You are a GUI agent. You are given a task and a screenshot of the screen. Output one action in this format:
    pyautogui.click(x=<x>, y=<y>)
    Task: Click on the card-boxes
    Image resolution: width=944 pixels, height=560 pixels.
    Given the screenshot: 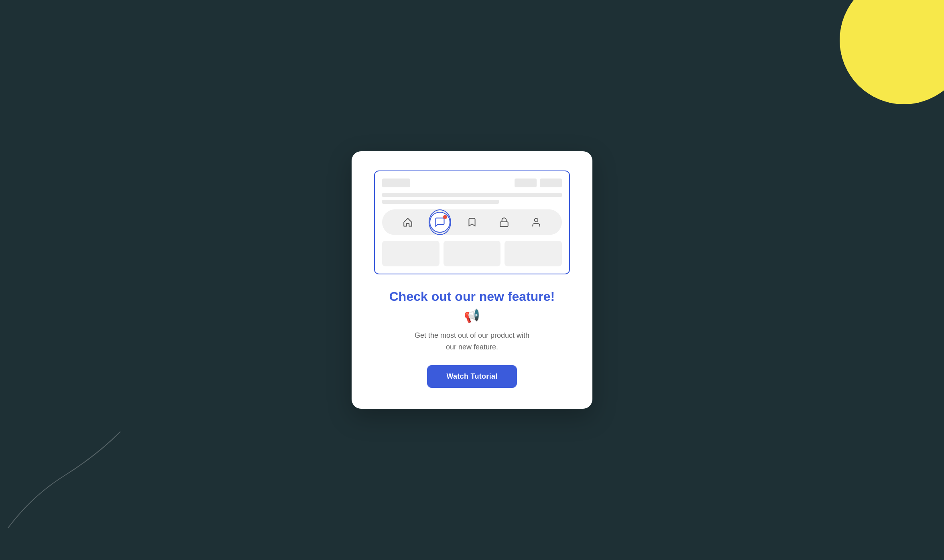 What is the action you would take?
    pyautogui.click(x=472, y=254)
    